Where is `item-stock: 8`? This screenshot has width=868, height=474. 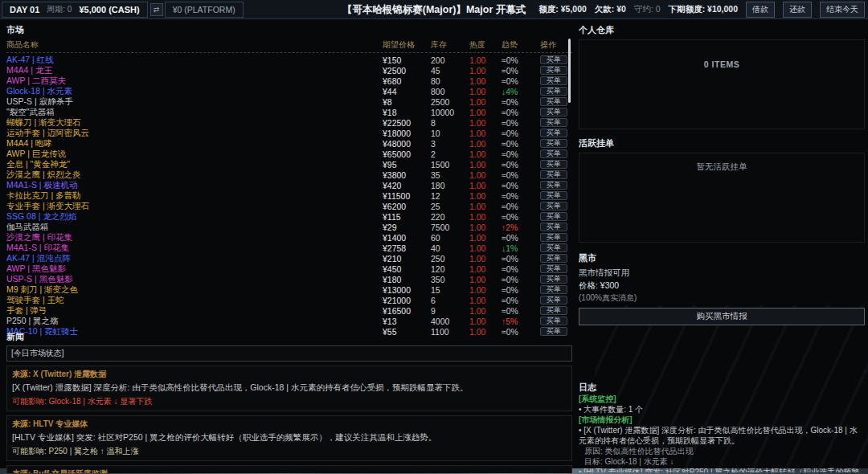 item-stock: 8 is located at coordinates (450, 123).